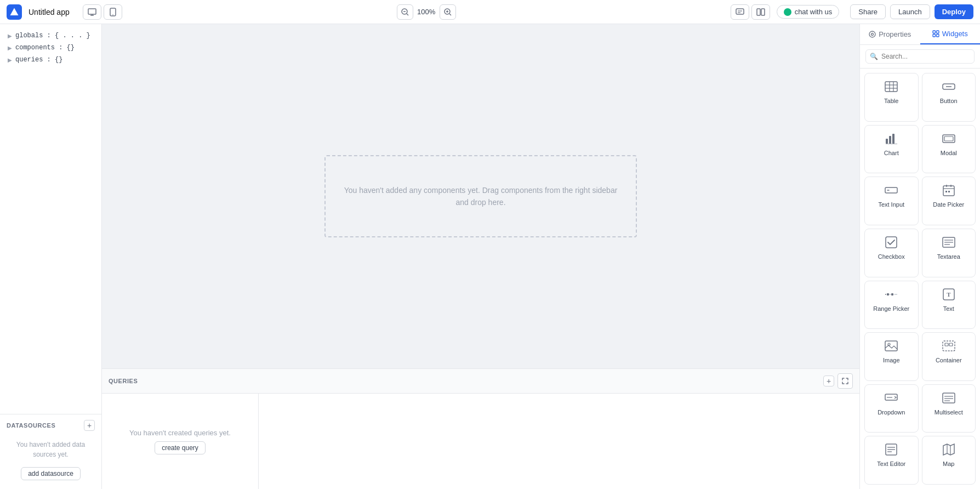 The image size is (980, 489). What do you see at coordinates (894, 34) in the screenshot?
I see `tab-properties-label: Properties` at bounding box center [894, 34].